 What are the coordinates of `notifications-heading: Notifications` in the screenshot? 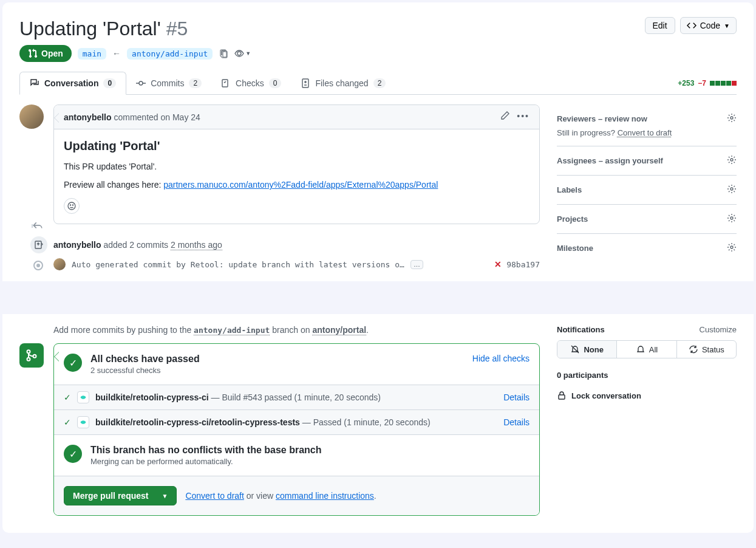 It's located at (581, 329).